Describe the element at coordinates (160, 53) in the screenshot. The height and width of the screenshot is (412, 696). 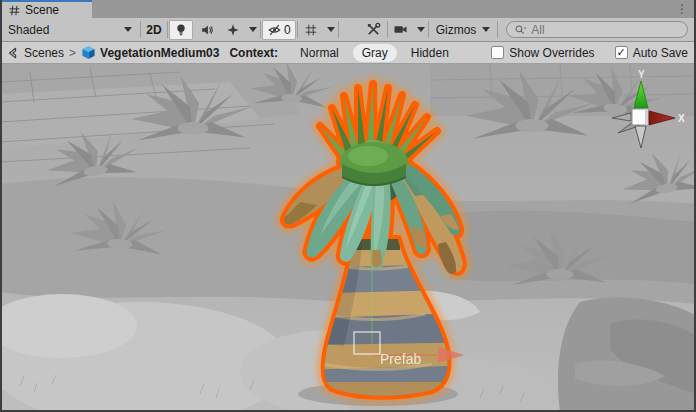
I see `breadcrumb-current-prefab: VegetationMedium03` at that location.